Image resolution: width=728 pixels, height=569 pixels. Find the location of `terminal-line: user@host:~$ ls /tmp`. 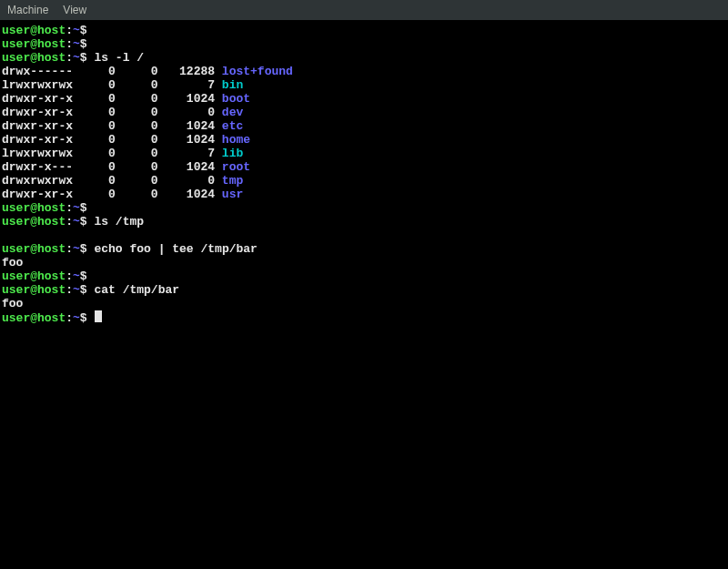

terminal-line: user@host:~$ ls /tmp is located at coordinates (364, 222).